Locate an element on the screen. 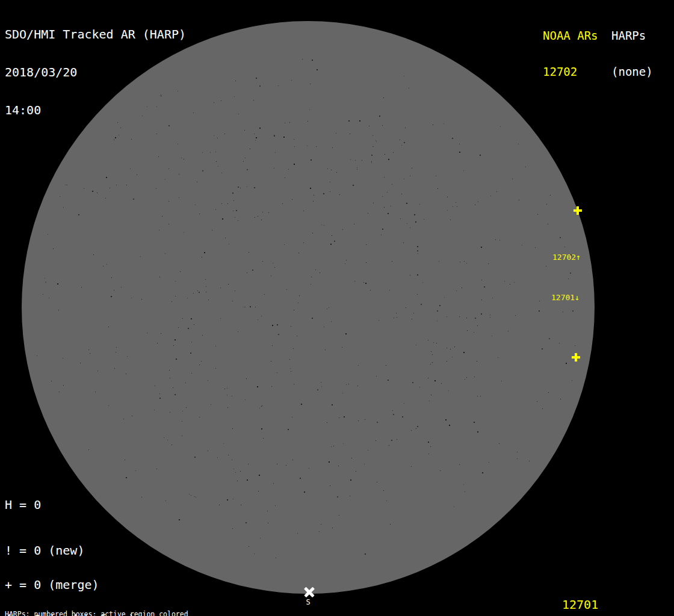 The width and height of the screenshot is (674, 616). harps-value: (none) is located at coordinates (632, 72).